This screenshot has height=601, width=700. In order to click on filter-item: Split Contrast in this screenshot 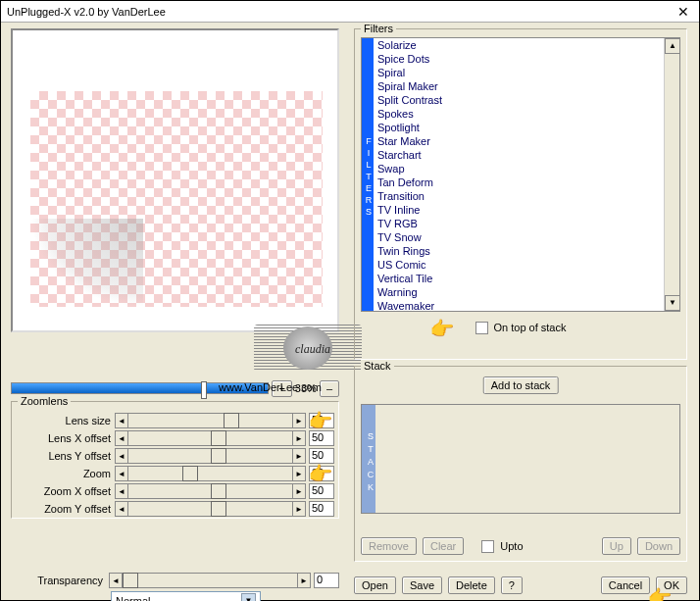, I will do `click(519, 100)`.